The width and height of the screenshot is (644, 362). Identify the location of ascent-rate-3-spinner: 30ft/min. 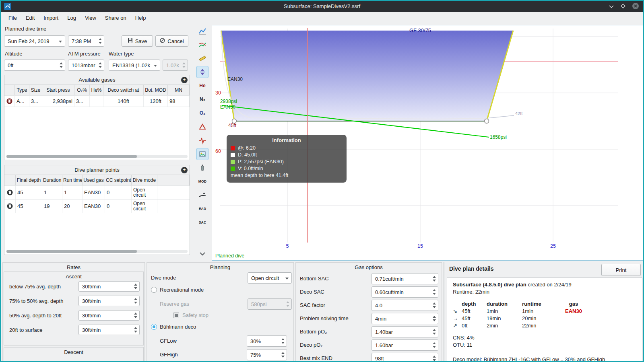
(109, 315).